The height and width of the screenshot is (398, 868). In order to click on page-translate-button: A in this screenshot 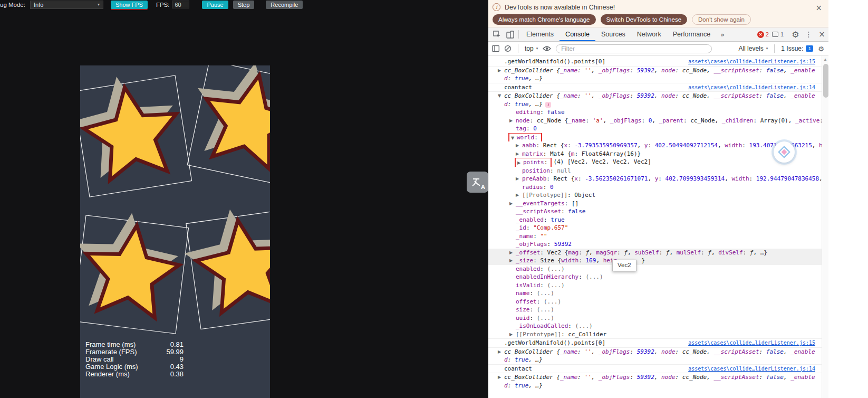, I will do `click(478, 182)`.